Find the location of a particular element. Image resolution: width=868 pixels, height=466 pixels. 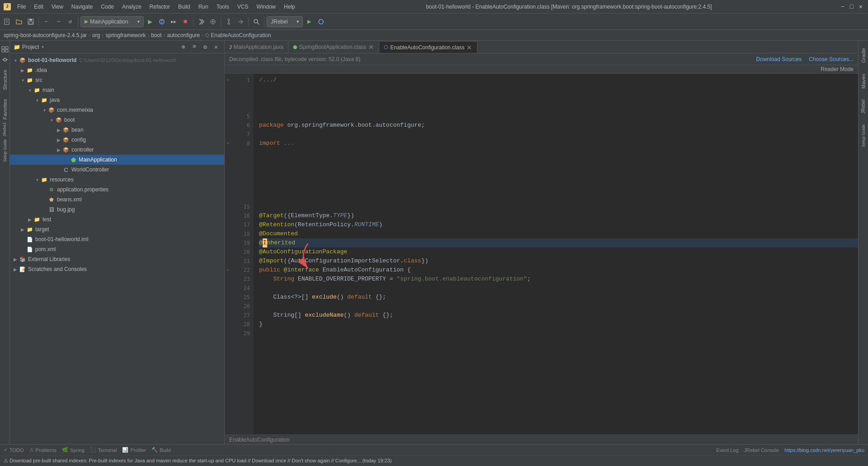

todo-status: ✓ TODO is located at coordinates (14, 450).